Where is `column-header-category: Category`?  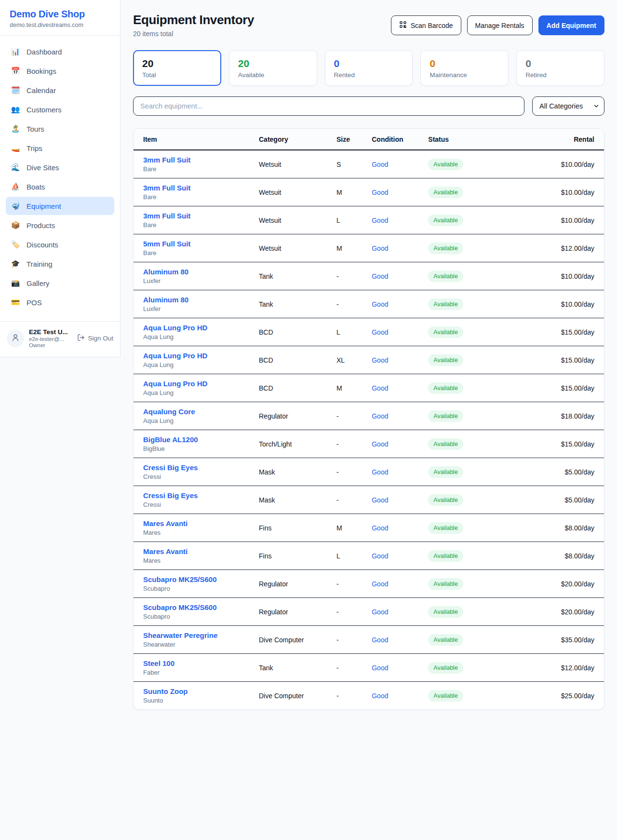
column-header-category: Category is located at coordinates (290, 139).